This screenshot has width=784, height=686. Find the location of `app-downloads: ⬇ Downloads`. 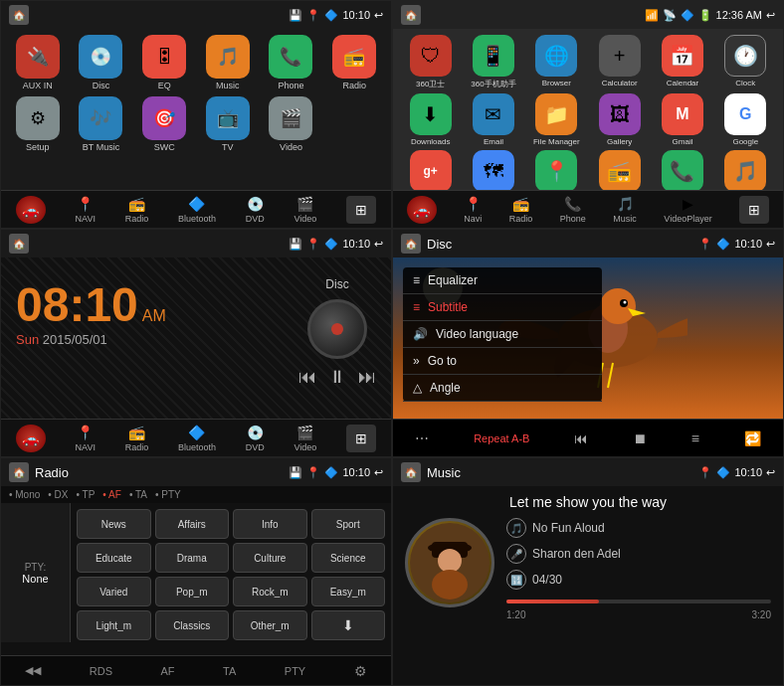

app-downloads: ⬇ Downloads is located at coordinates (430, 119).